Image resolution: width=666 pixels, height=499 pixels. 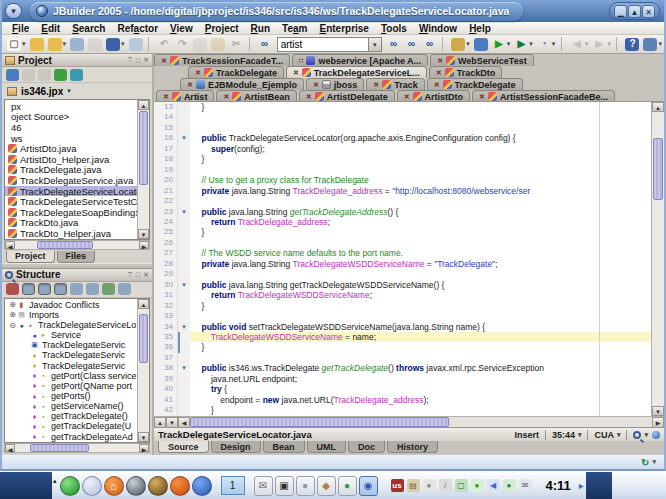 I want to click on editor-tab-artistsessionfacadebe: ✕ArtistSessionFacadeBe..., so click(x=544, y=96).